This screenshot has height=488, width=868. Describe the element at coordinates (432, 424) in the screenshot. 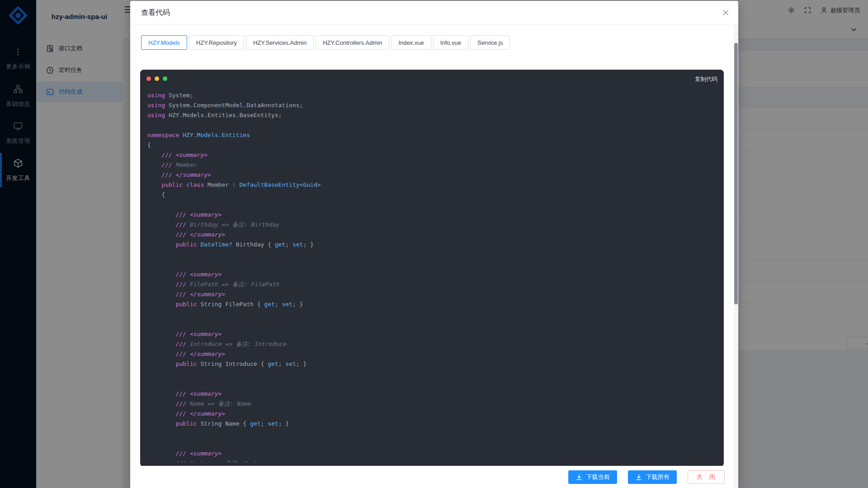

I see `code-line: public String Name { get; set; }` at that location.